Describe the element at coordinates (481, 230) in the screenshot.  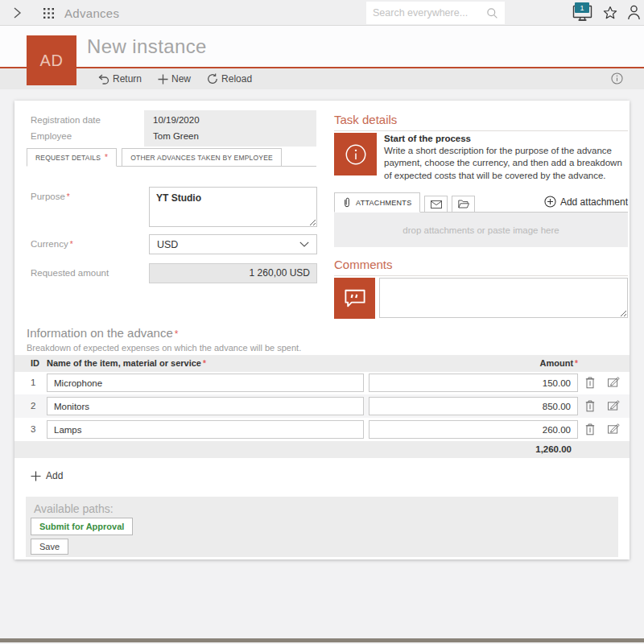
I see `attachments-dropzone: drop attachments or paste image here` at that location.